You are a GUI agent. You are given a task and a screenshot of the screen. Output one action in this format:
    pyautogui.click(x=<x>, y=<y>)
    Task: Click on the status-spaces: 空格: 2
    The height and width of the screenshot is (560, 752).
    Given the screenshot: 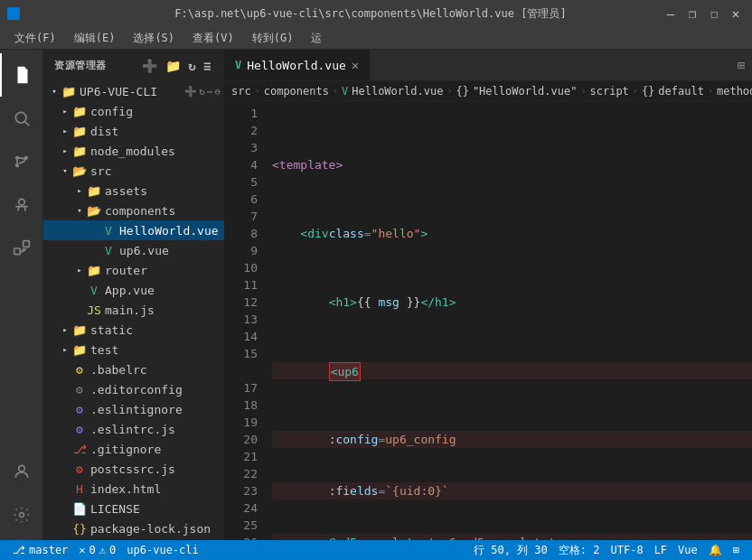 What is the action you would take?
    pyautogui.click(x=579, y=550)
    